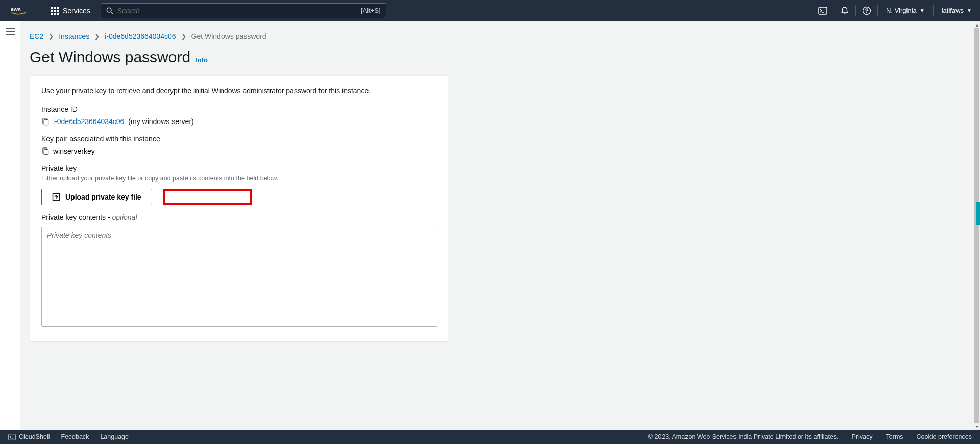 Image resolution: width=980 pixels, height=444 pixels. I want to click on scrollbar-thumb, so click(977, 226).